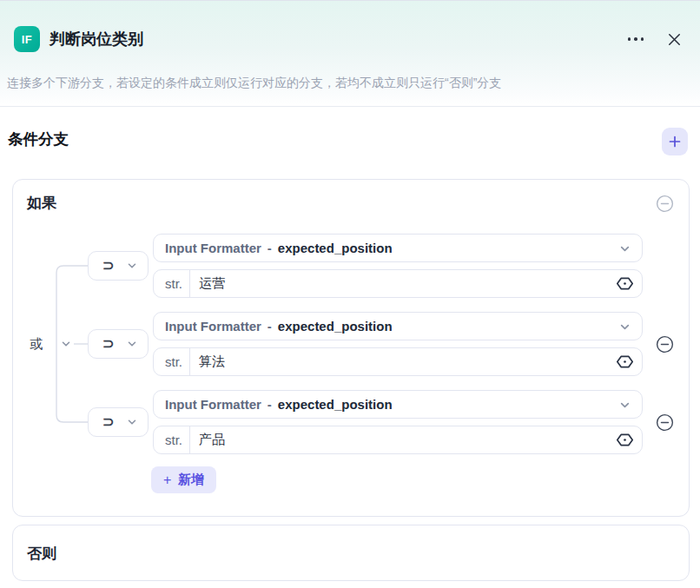 This screenshot has width=700, height=588. Describe the element at coordinates (398, 327) in the screenshot. I see `condition-left-operand-select-2: Input Formatter - expected_position` at that location.